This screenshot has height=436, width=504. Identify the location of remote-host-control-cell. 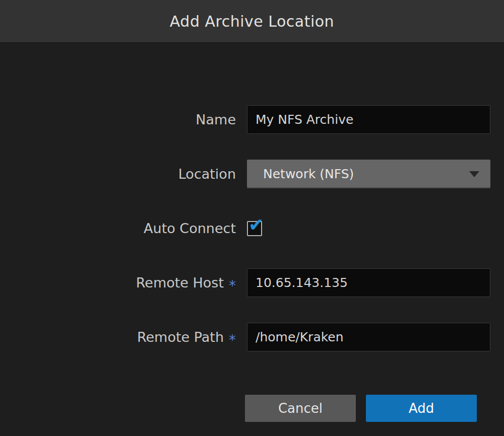
(369, 283).